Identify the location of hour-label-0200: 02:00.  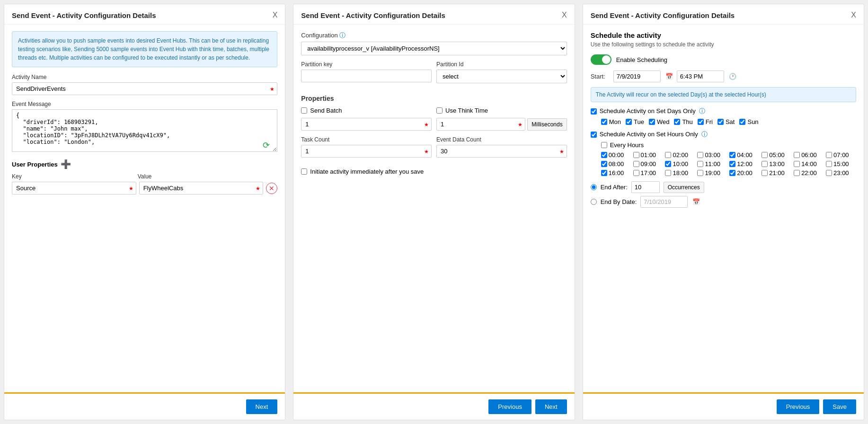
(681, 155).